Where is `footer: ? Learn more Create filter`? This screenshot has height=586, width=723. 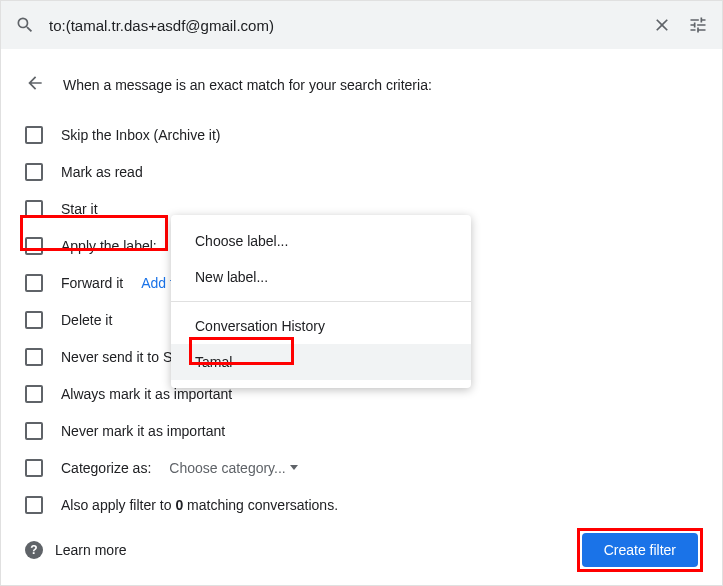
footer: ? Learn more Create filter is located at coordinates (362, 550).